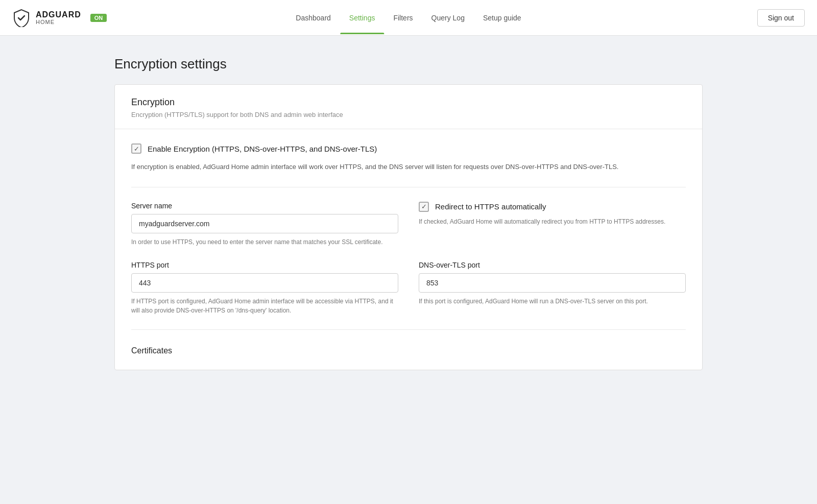  Describe the element at coordinates (408, 114) in the screenshot. I see `card-section-subtitle: Encryption (HTTPS/TLS) support for both …` at that location.